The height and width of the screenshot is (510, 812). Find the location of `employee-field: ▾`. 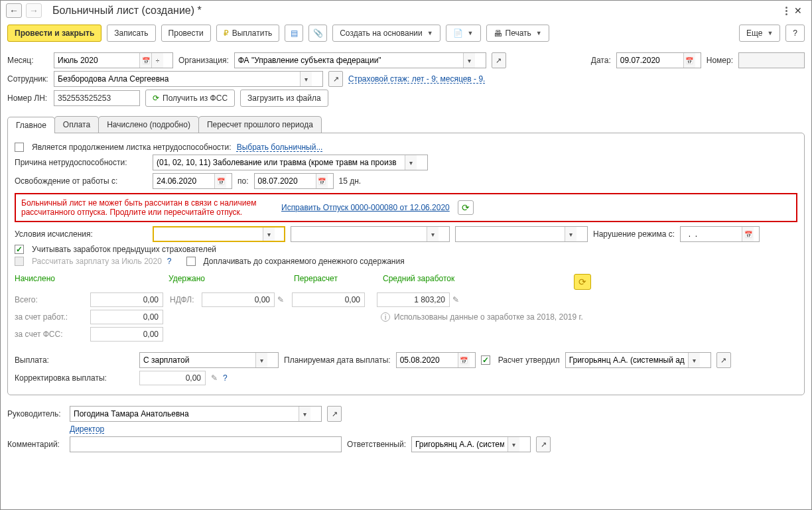

employee-field: ▾ is located at coordinates (188, 79).